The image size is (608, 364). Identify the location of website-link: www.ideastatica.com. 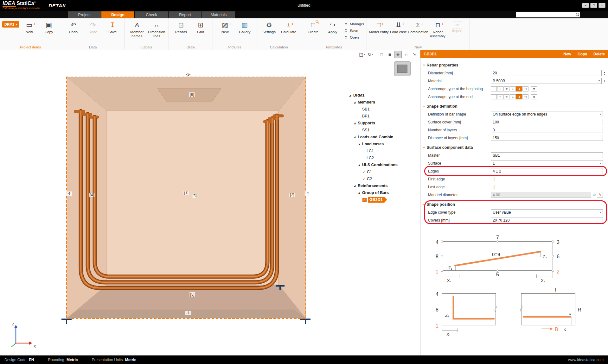
(586, 360).